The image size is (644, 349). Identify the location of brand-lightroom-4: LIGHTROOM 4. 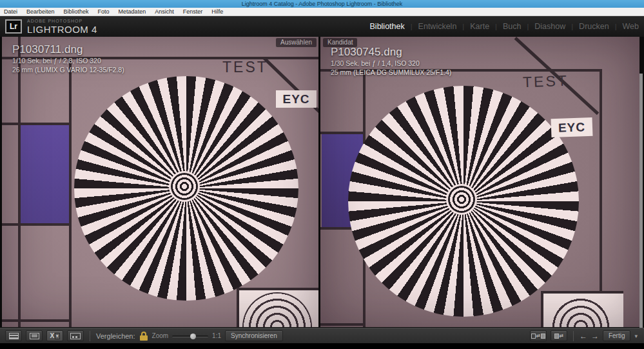
(62, 30).